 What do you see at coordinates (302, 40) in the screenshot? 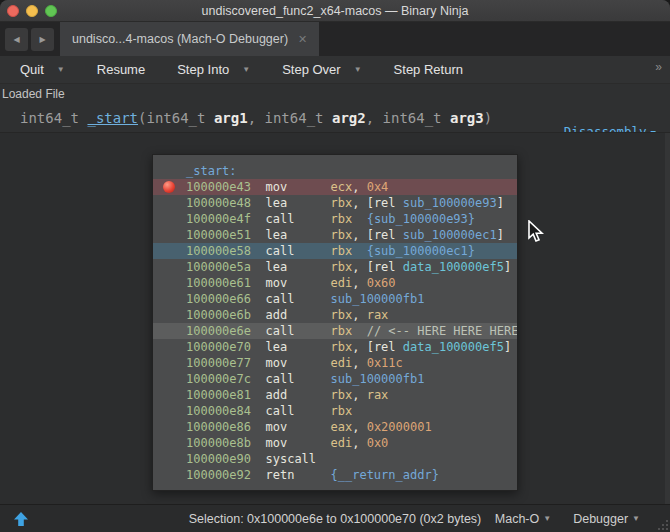
I see `tab-close-icon: ✕` at bounding box center [302, 40].